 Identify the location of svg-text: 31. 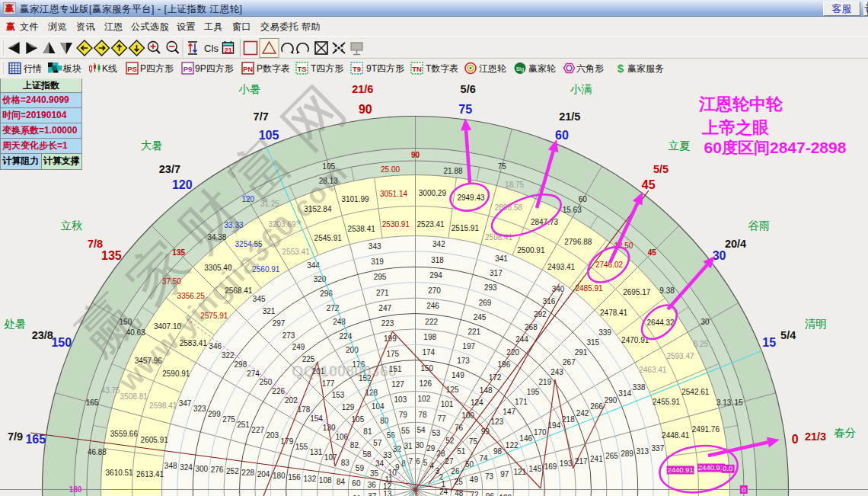
(408, 446).